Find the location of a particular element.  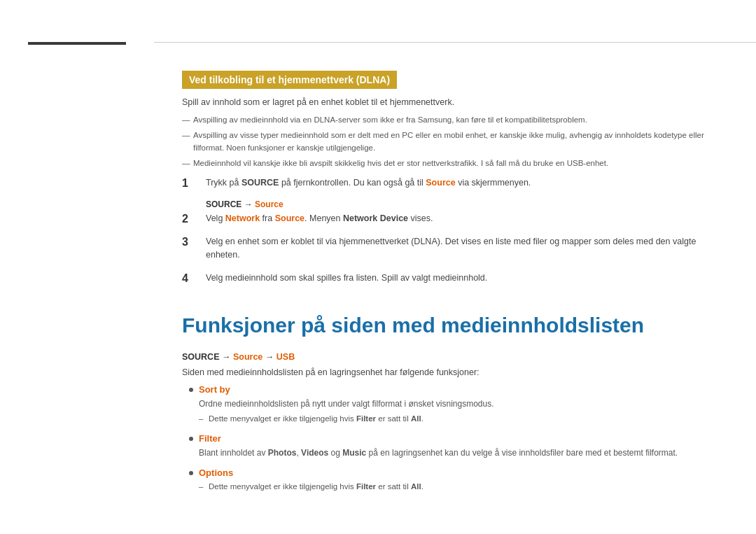

feature-filter-desc: Blant innholdet av Photos, Videos og Mus… is located at coordinates (456, 453).